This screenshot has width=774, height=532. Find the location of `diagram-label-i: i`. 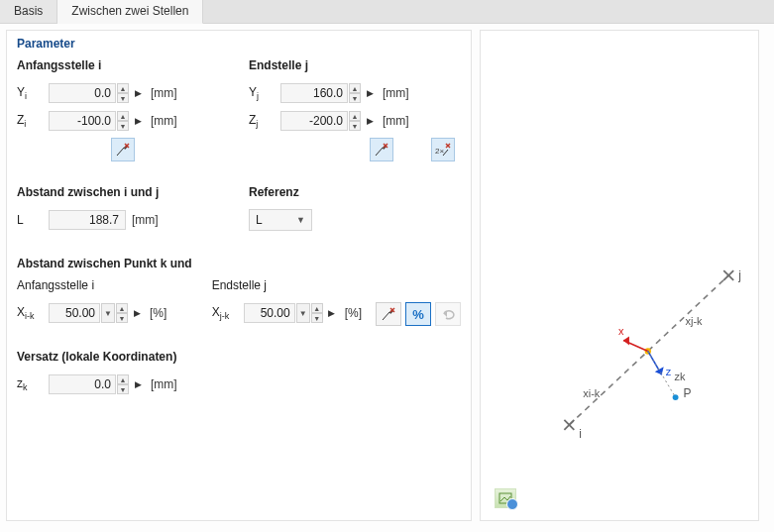

diagram-label-i: i is located at coordinates (581, 434).